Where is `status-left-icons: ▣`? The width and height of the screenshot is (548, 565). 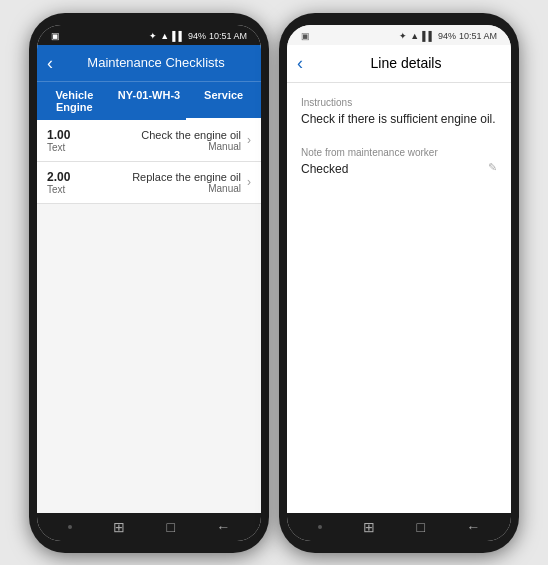
status-left-icons: ▣ is located at coordinates (56, 36).